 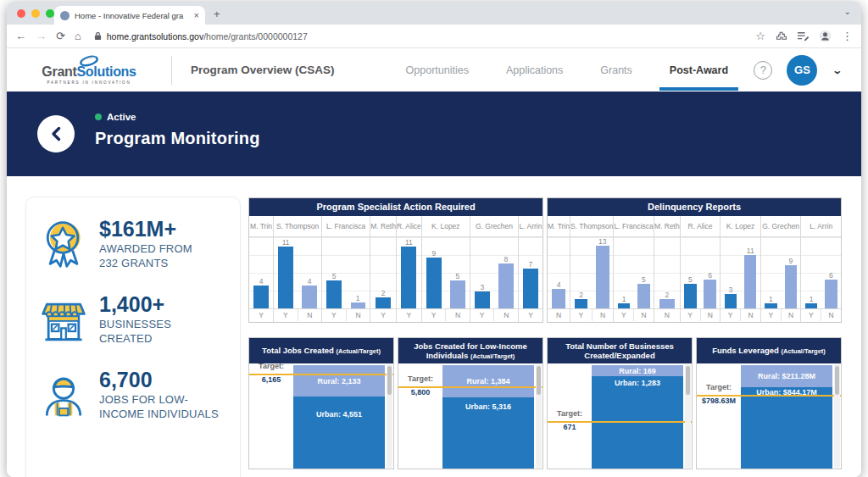 What do you see at coordinates (592, 269) in the screenshot?
I see `chart-group: S. Thompson213YN` at bounding box center [592, 269].